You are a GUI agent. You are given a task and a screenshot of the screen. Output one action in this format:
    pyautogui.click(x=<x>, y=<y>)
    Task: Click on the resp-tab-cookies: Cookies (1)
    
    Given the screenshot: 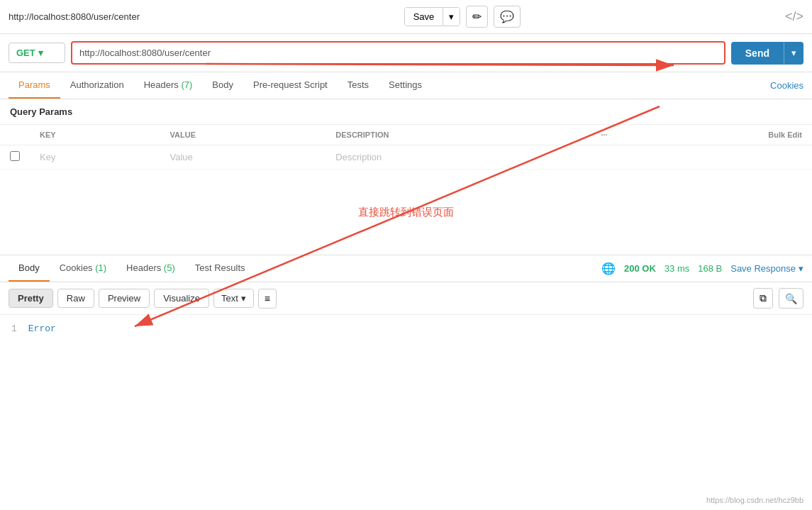 What is the action you would take?
    pyautogui.click(x=83, y=268)
    